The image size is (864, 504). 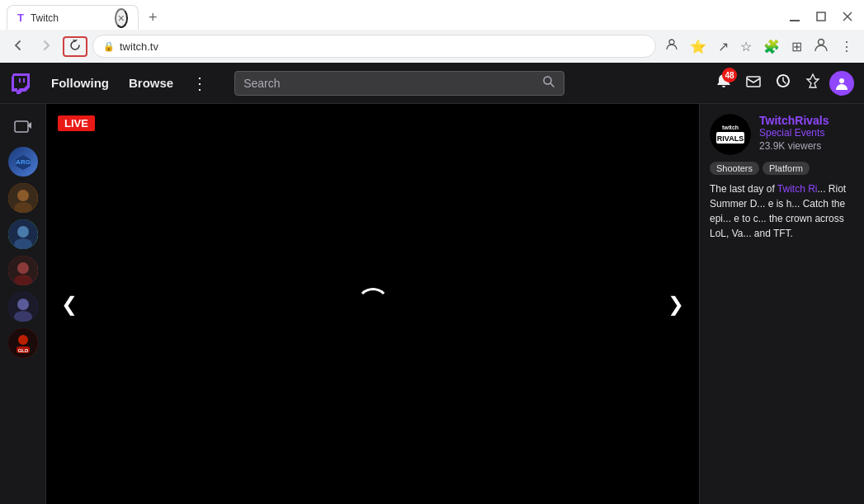 What do you see at coordinates (153, 18) in the screenshot?
I see `new-tab-button: +` at bounding box center [153, 18].